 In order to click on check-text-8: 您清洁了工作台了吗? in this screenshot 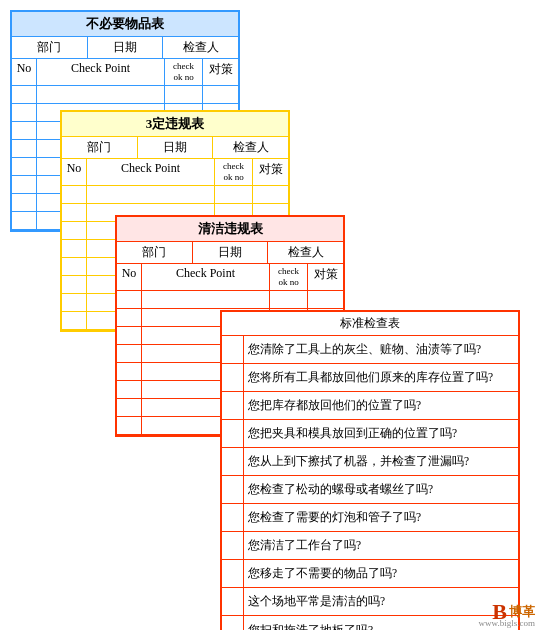, I will do `click(381, 546)`.